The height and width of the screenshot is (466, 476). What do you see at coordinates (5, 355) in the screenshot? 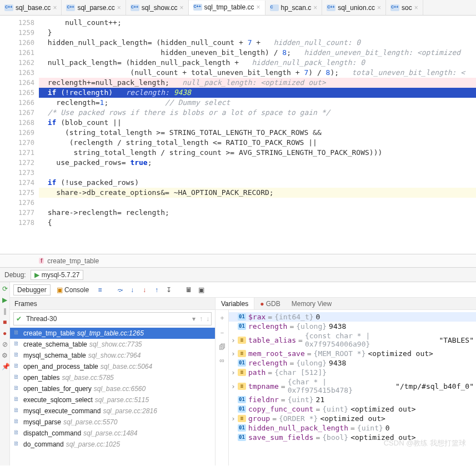
I see `settings-icon: ⚙` at bounding box center [5, 355].